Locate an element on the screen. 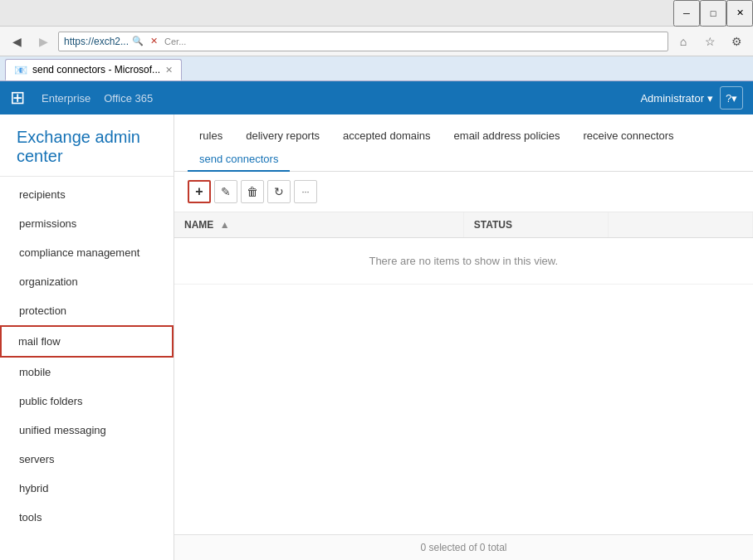 The width and height of the screenshot is (753, 560). forward-button: ▶ is located at coordinates (43, 41).